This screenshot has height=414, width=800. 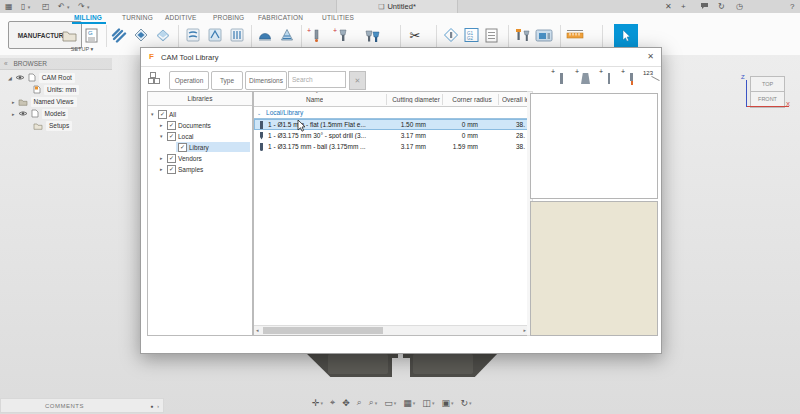 I want to click on col-cutting-diameter: Cutting diameter, so click(x=416, y=100).